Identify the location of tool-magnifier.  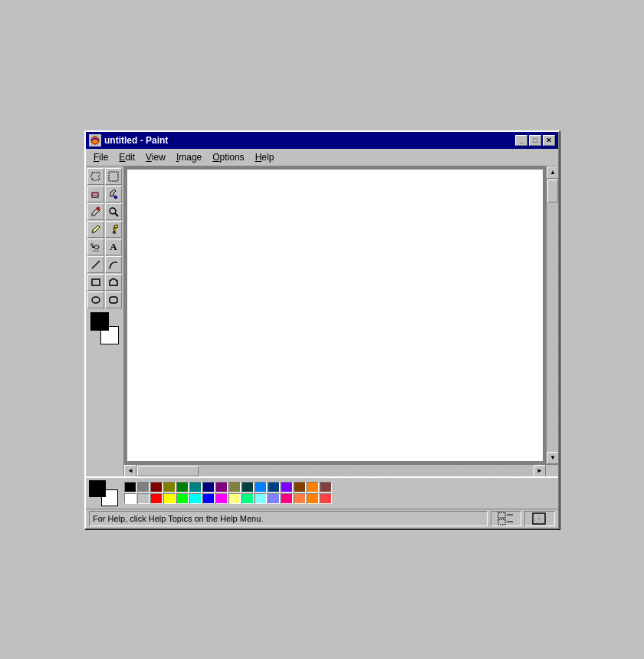
(113, 212).